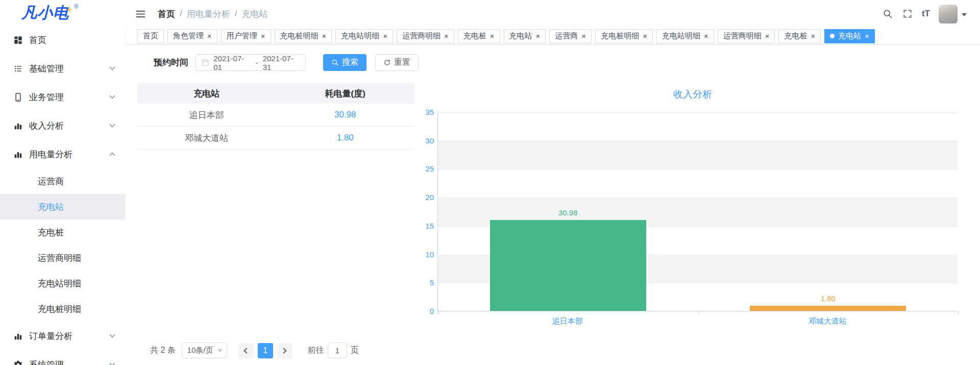  What do you see at coordinates (63, 154) in the screenshot?
I see `sidebar-item-4: 用电量分析` at bounding box center [63, 154].